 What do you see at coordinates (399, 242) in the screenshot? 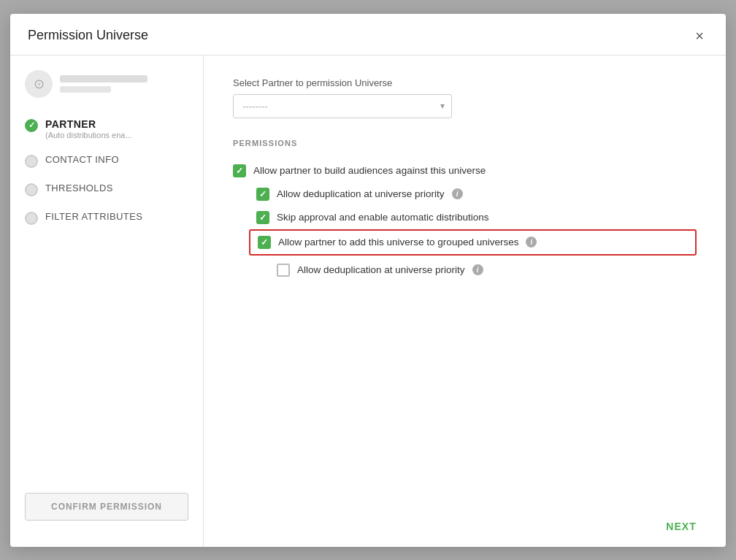
I see `perm4-text: Allow partner to add this universe to gr…` at bounding box center [399, 242].